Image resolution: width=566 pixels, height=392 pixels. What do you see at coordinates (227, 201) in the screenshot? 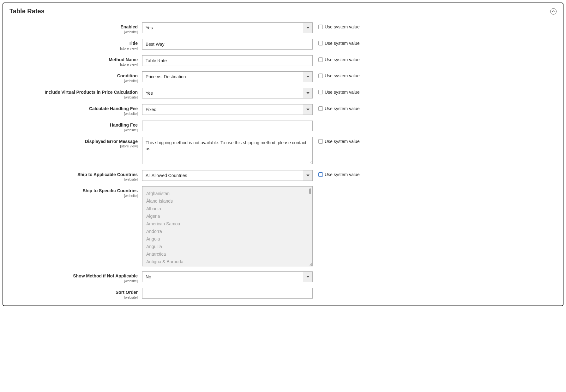
I see `country-option: Åland Islands` at bounding box center [227, 201].